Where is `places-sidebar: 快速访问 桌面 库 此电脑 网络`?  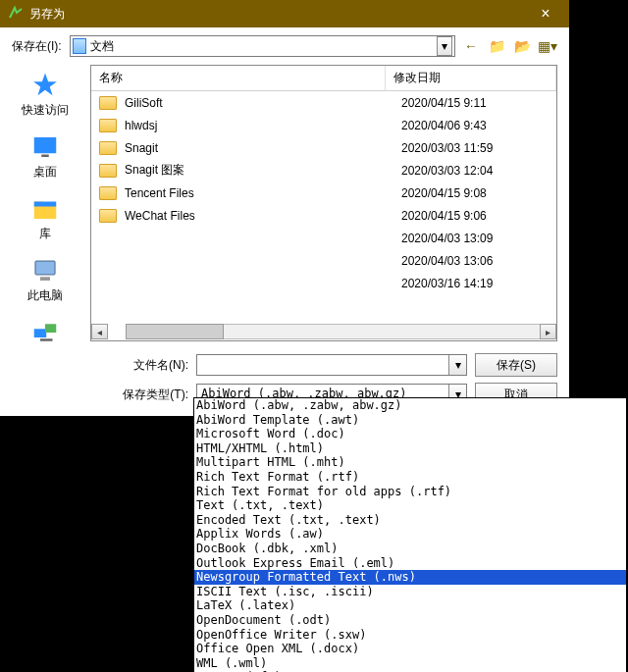
places-sidebar: 快速访问 桌面 库 此电脑 网络 is located at coordinates (45, 206).